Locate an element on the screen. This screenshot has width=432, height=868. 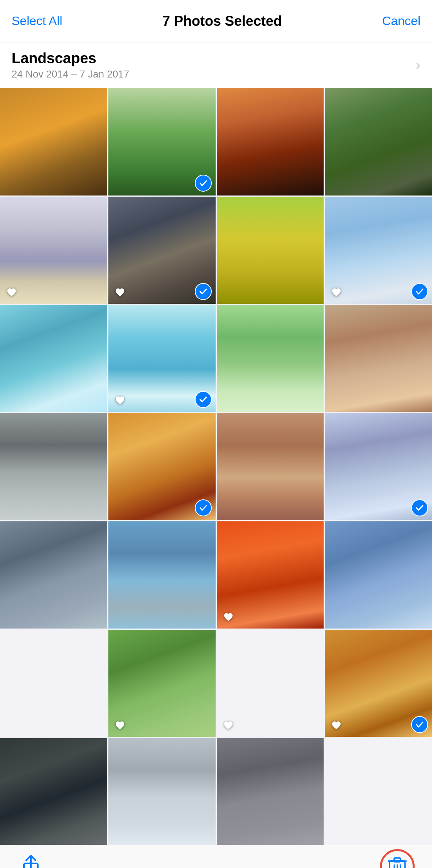
album-header: Landscapes 24 Nov 2014 – 7 Jan 2017 › is located at coordinates (216, 66).